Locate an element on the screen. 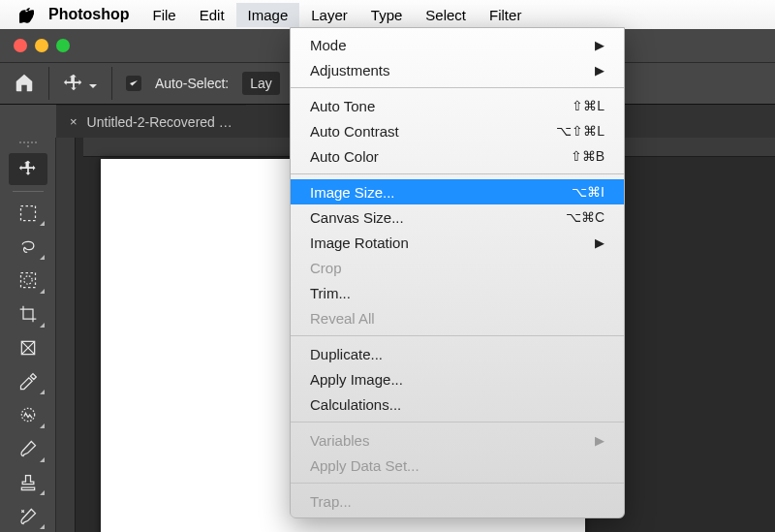  menu-item-label: Calculations... is located at coordinates (356, 405).